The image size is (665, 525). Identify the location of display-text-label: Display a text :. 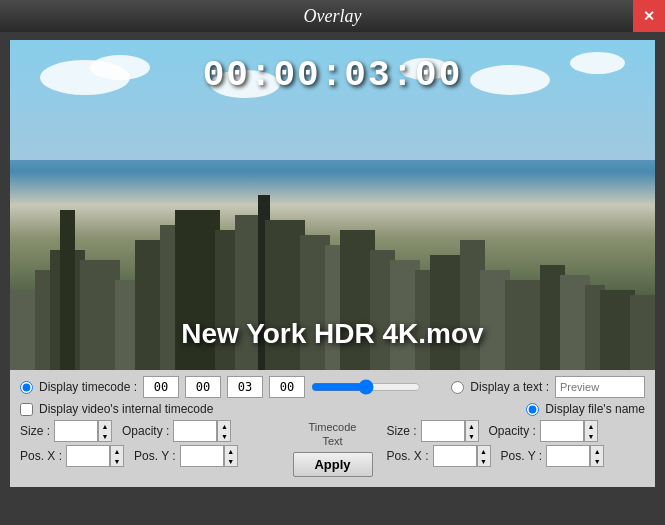
(510, 387).